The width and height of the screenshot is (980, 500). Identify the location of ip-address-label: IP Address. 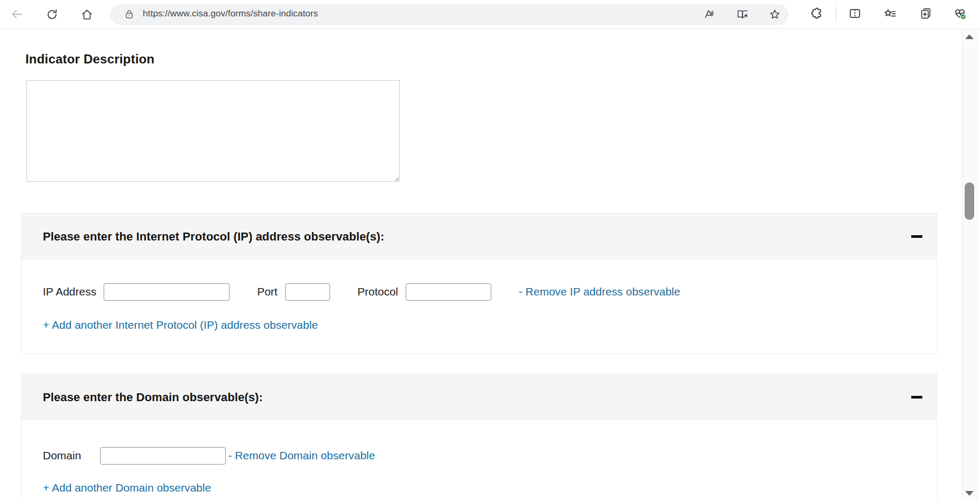
(70, 292).